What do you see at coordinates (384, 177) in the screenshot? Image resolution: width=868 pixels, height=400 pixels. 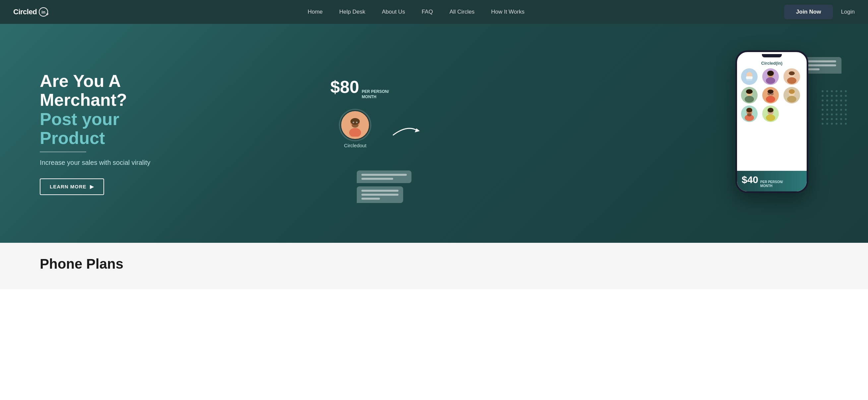 I see `chat-bubble-medium` at bounding box center [384, 177].